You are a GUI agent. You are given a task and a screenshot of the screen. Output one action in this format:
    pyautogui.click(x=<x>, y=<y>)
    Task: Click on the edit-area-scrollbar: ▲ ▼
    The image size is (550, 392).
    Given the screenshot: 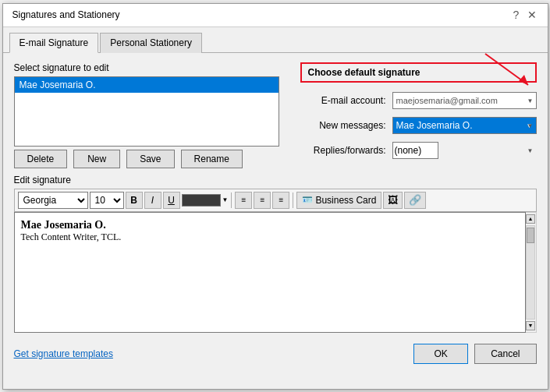 What is the action you would take?
    pyautogui.click(x=531, y=273)
    